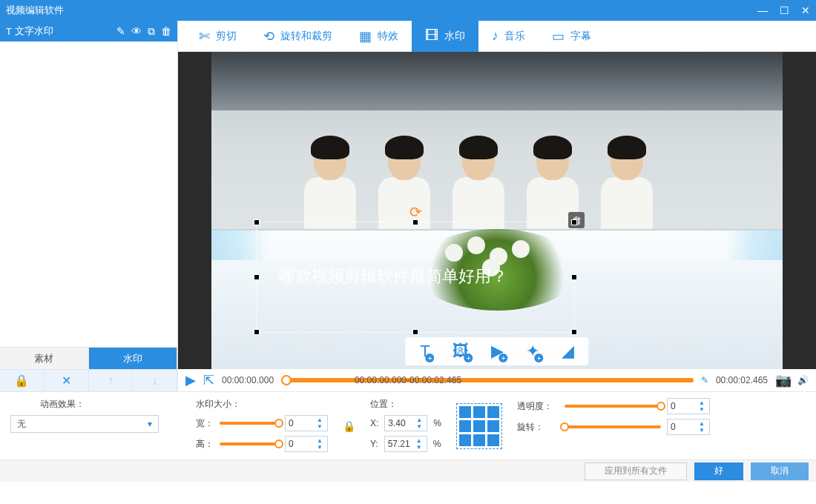 Image resolution: width=816 pixels, height=504 pixels. I want to click on eraser-icon: ◢, so click(568, 351).